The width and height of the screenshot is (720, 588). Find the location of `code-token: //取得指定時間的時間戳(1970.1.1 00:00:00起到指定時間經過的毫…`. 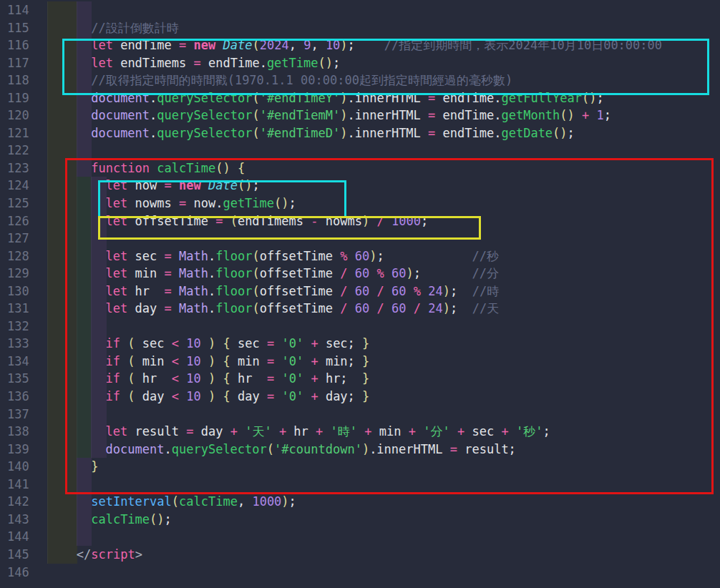

code-token: //取得指定時間的時間戳(1970.1.1 00:00:00起到指定時間經過的毫… is located at coordinates (302, 80).